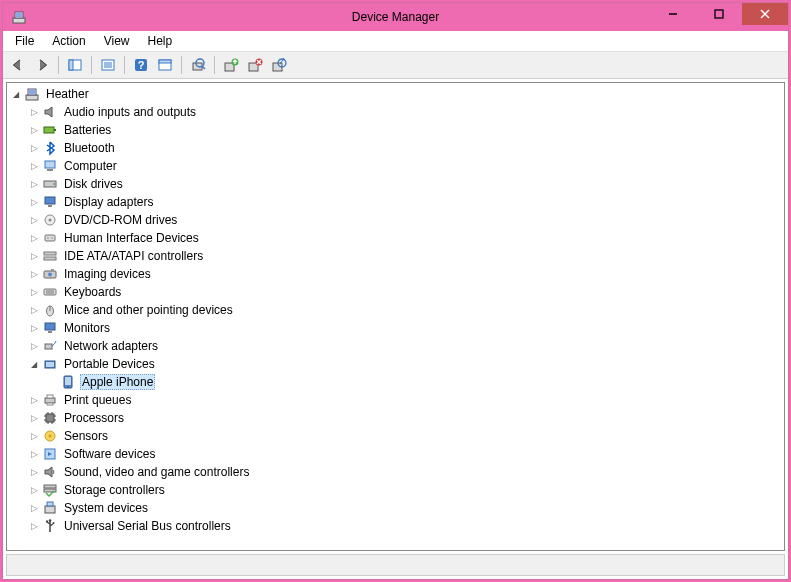 This screenshot has width=791, height=582. I want to click on statusbar, so click(396, 565).